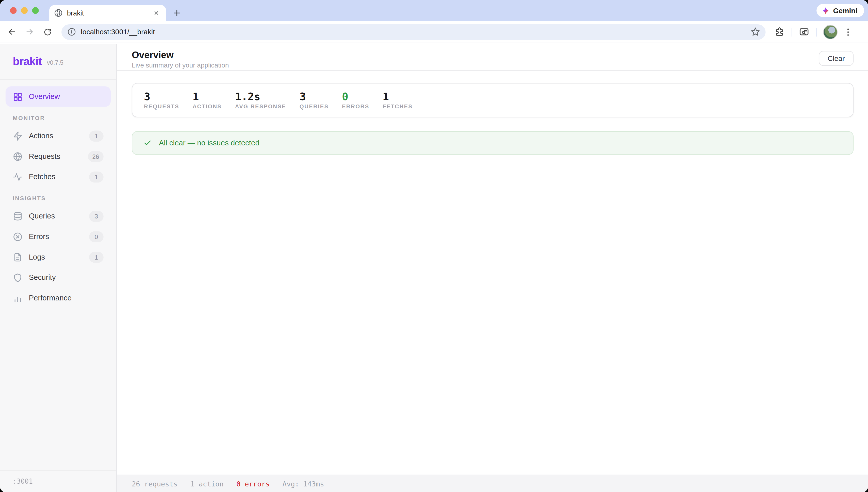 This screenshot has height=492, width=868. What do you see at coordinates (35, 10) in the screenshot?
I see `zoom-window-button` at bounding box center [35, 10].